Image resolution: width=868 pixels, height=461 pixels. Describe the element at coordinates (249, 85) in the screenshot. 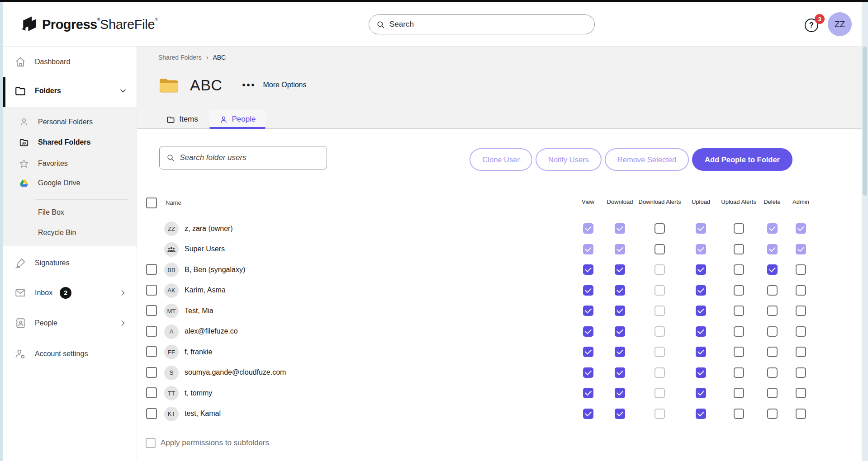

I see `more-options-icon: •••` at that location.